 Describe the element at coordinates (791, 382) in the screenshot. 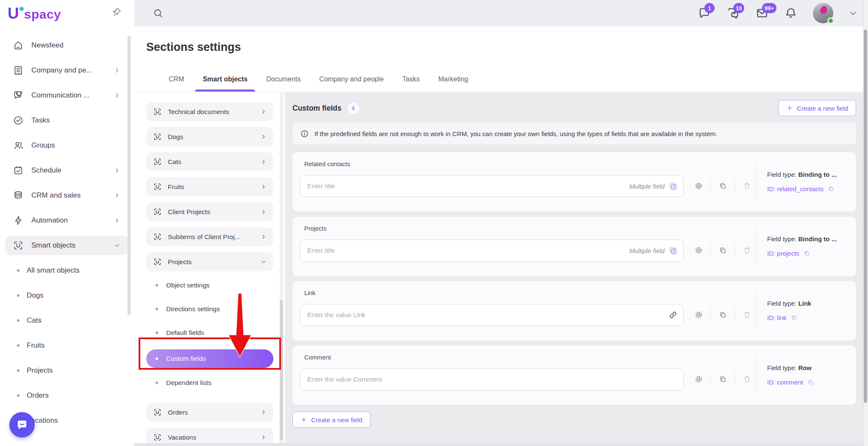

I see `field-id-line: ID: comment` at that location.